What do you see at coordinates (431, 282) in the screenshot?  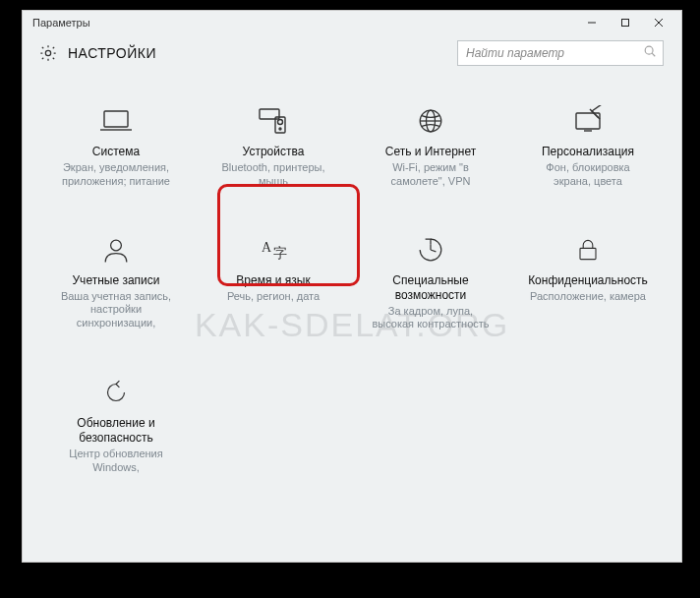 I see `tile-ease: Специальные возможности За кадром, лупа,…` at bounding box center [431, 282].